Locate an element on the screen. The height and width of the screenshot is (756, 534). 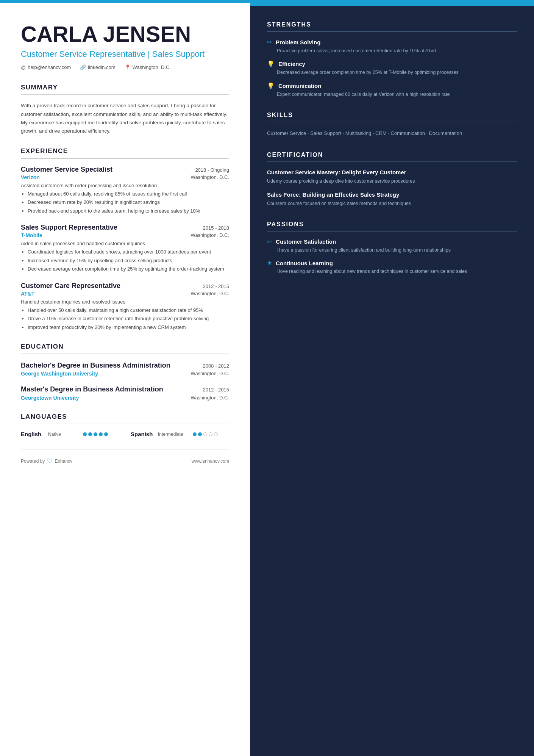
website-url: www.enhancv.com is located at coordinates (211, 461).